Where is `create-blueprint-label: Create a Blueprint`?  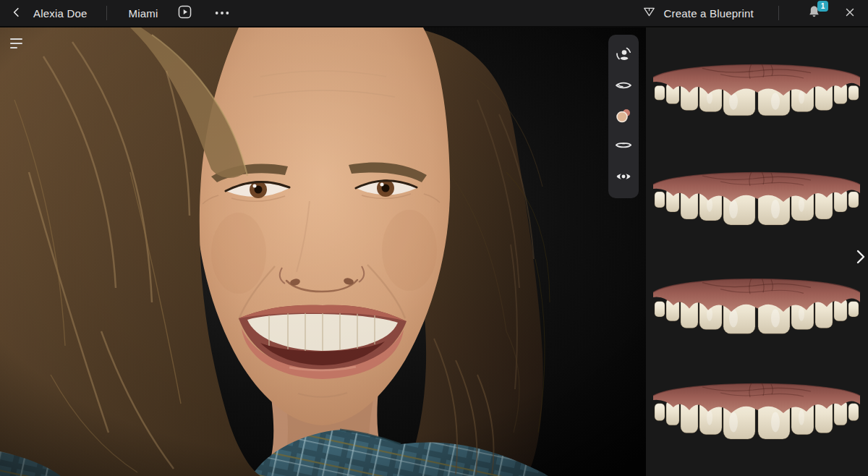 create-blueprint-label: Create a Blueprint is located at coordinates (709, 13).